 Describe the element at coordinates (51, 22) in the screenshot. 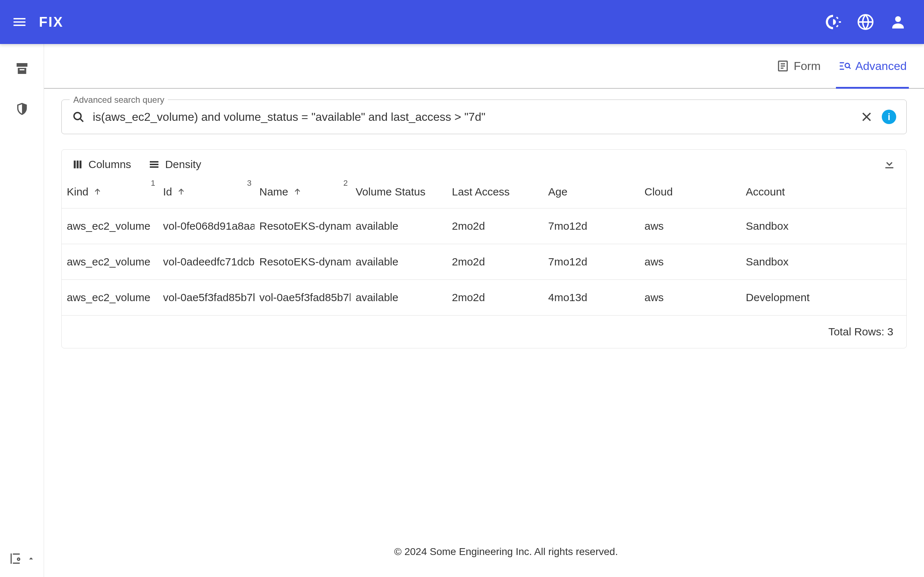

I see `app-logo: FIX` at that location.